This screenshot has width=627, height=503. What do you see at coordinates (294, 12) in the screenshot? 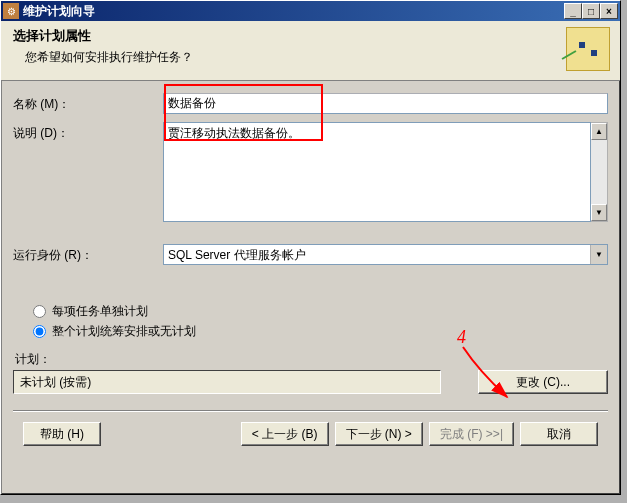
I see `window-title: 维护计划向导` at bounding box center [294, 12].